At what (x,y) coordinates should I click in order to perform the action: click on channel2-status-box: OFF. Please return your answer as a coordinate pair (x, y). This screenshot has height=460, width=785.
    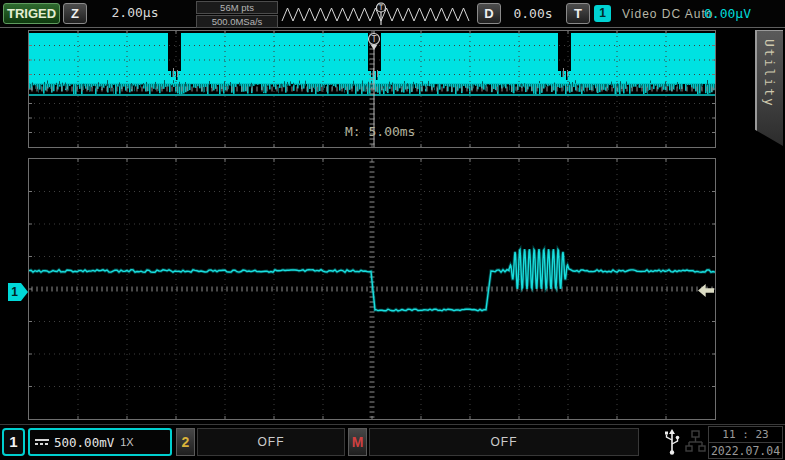
    Looking at the image, I should click on (271, 442).